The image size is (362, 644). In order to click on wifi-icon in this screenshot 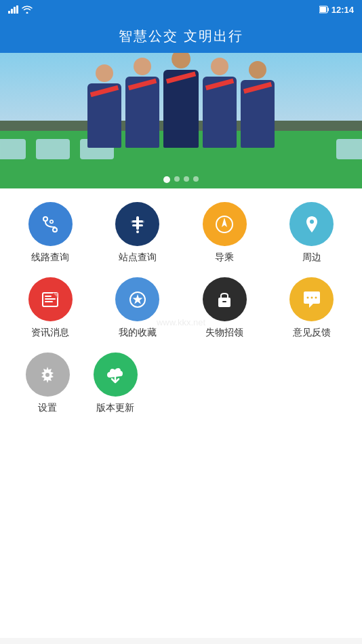, I will do `click(27, 9)`.